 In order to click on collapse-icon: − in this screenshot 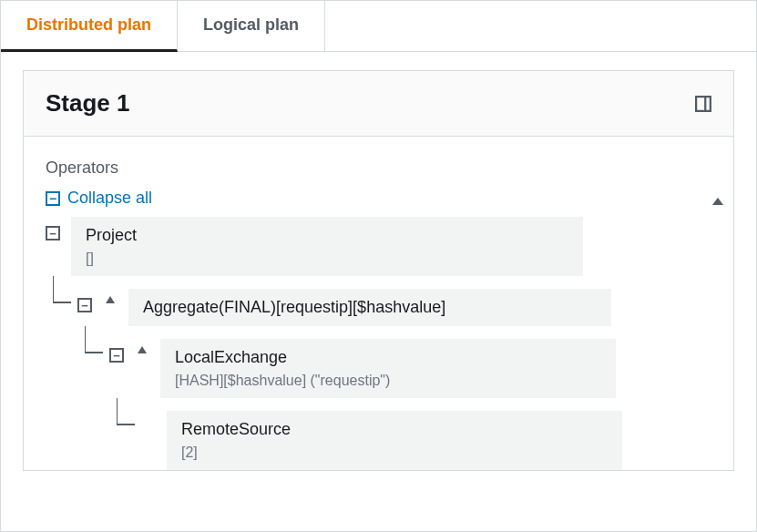, I will do `click(53, 199)`.